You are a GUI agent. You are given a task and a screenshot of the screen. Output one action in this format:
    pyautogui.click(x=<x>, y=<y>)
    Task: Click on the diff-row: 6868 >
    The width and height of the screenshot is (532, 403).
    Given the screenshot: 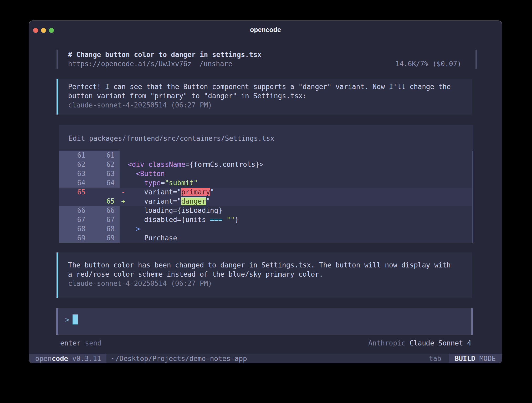 What is the action you would take?
    pyautogui.click(x=266, y=229)
    